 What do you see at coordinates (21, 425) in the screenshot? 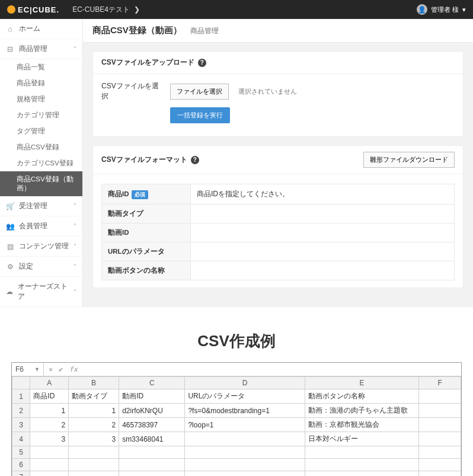
I see `row-header: 3` at bounding box center [21, 425].